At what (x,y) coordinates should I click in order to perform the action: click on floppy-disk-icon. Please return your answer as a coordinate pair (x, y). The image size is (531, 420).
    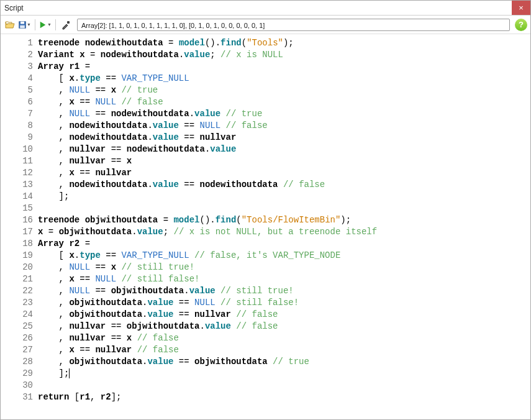
    Looking at the image, I should click on (22, 25).